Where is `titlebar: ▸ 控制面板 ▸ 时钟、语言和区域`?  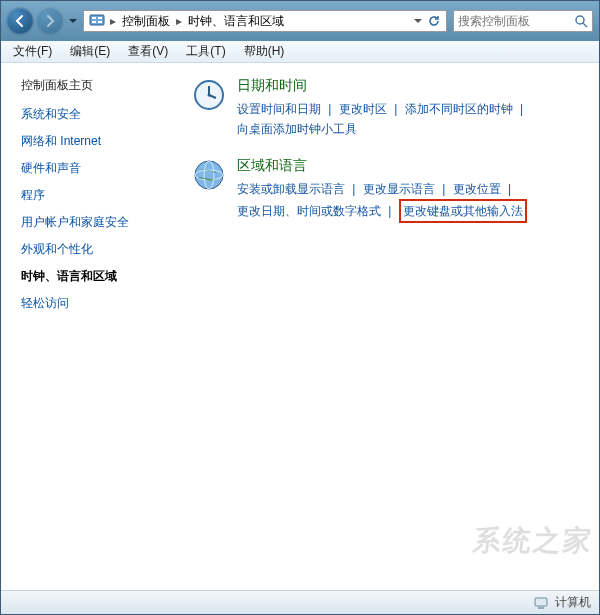 titlebar: ▸ 控制面板 ▸ 时钟、语言和区域 is located at coordinates (300, 21).